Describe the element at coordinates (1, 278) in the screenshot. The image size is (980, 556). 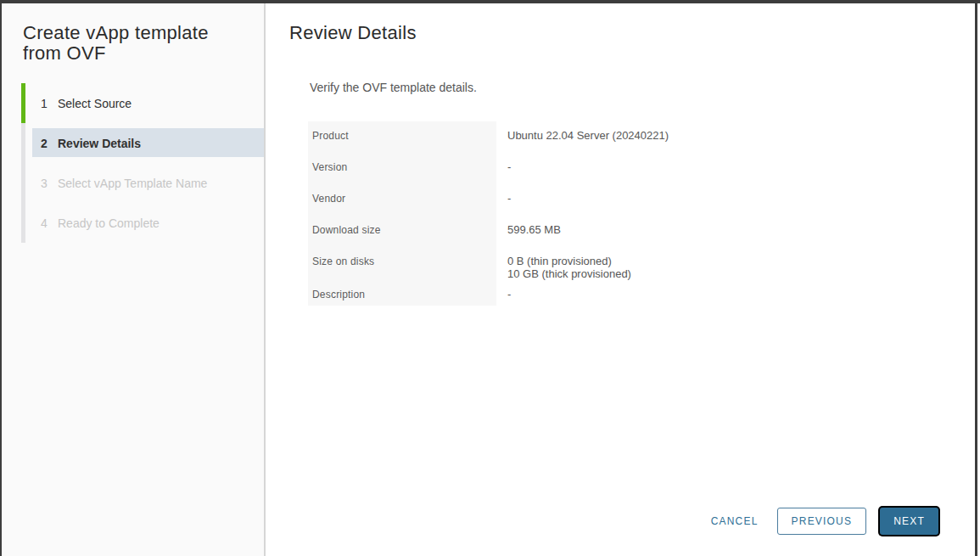
I see `window-frame-left` at that location.